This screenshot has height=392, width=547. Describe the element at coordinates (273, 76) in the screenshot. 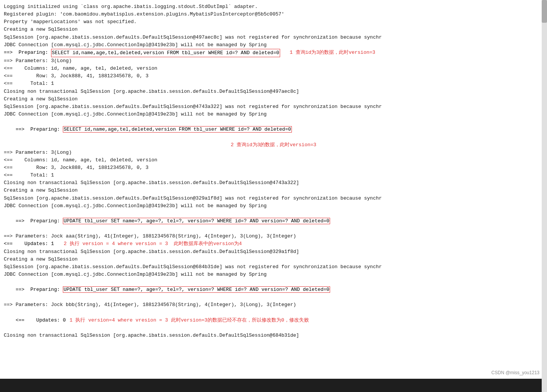

I see `log-line-10: <== Row: 3, Jock888, 41, 18812345678, 0,…` at that location.